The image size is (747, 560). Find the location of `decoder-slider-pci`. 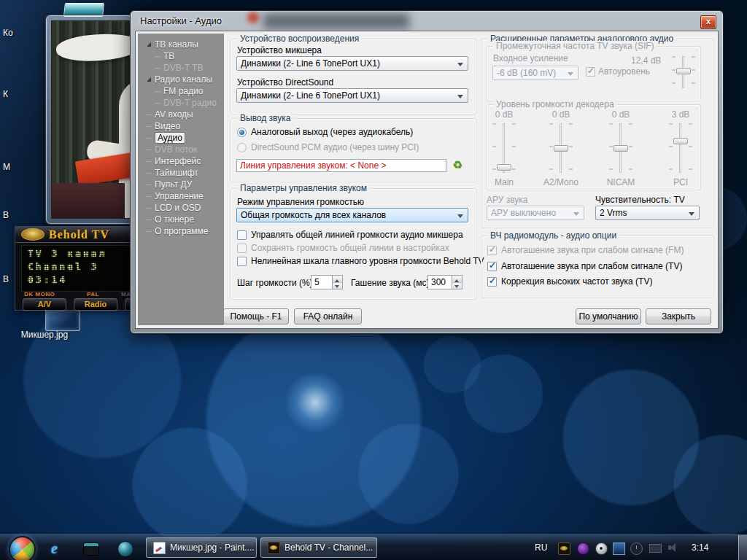

decoder-slider-pci is located at coordinates (681, 148).